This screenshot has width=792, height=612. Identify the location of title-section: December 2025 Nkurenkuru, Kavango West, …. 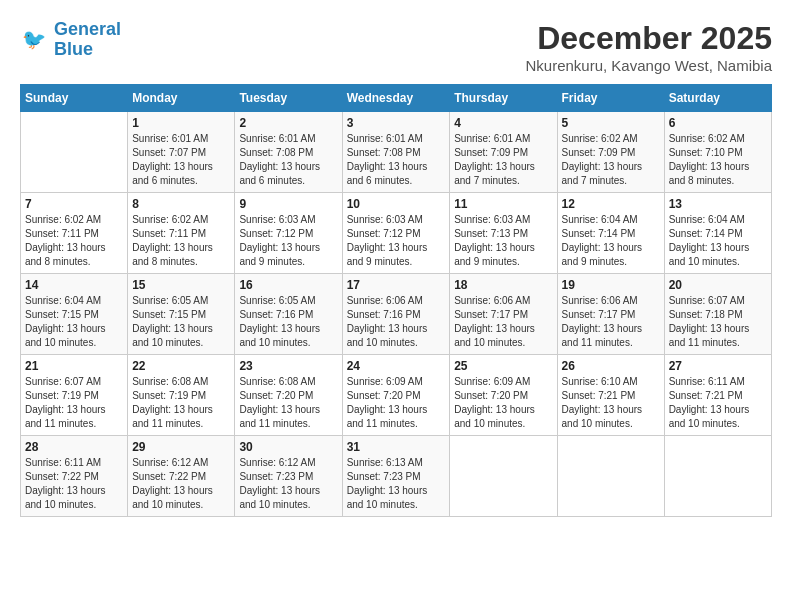
(648, 47).